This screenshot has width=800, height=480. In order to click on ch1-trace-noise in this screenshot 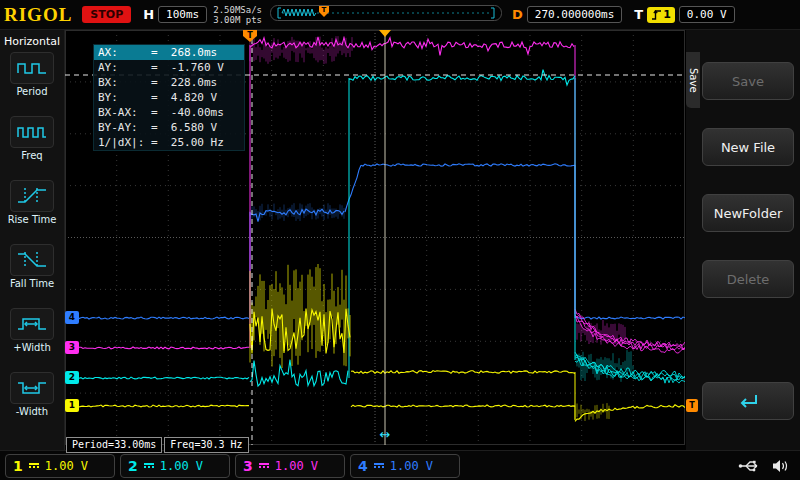, I will do `click(300, 316)`.